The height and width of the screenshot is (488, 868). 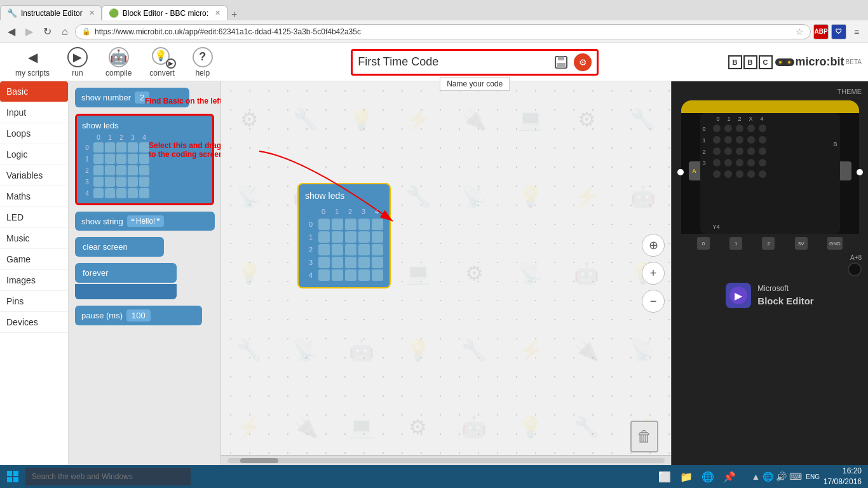 I want to click on sidebar-item-basic: Basic, so click(x=34, y=92).